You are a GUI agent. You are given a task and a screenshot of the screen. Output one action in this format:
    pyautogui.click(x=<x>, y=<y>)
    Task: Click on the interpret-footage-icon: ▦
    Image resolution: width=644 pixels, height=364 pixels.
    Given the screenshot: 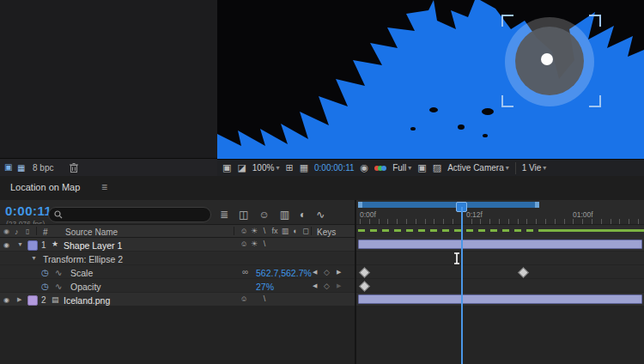 What is the action you would take?
    pyautogui.click(x=21, y=168)
    